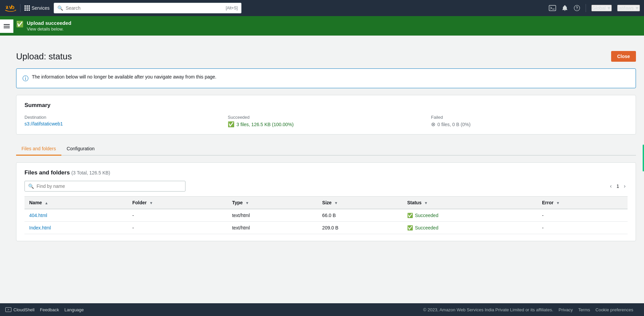 The height and width of the screenshot is (316, 644). I want to click on region-selector: Global ▼, so click(602, 8).